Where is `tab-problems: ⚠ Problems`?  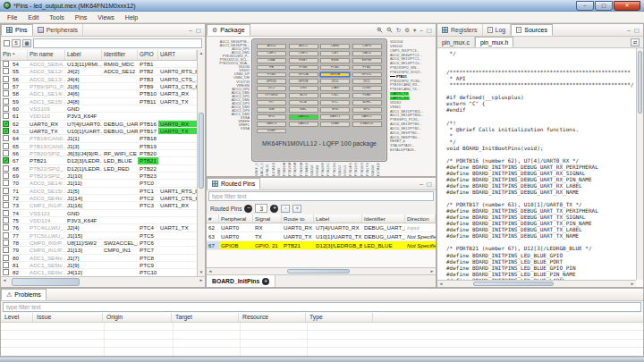
tab-problems: ⚠ Problems is located at coordinates (23, 295).